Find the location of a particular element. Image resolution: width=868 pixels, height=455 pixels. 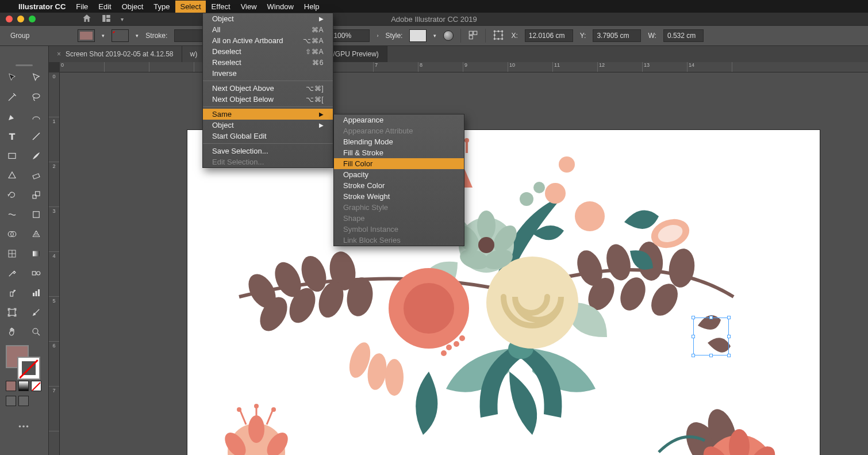

arrange-docs-icon is located at coordinates (106, 20).